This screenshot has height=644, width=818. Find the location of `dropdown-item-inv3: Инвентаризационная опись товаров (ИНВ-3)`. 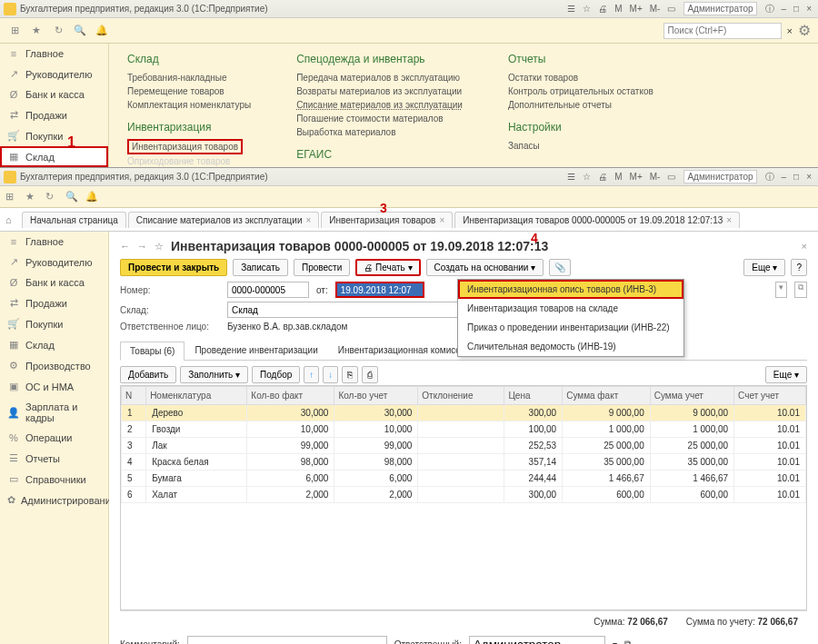

dropdown-item-inv3: Инвентаризационная опись товаров (ИНВ-3) is located at coordinates (571, 289).